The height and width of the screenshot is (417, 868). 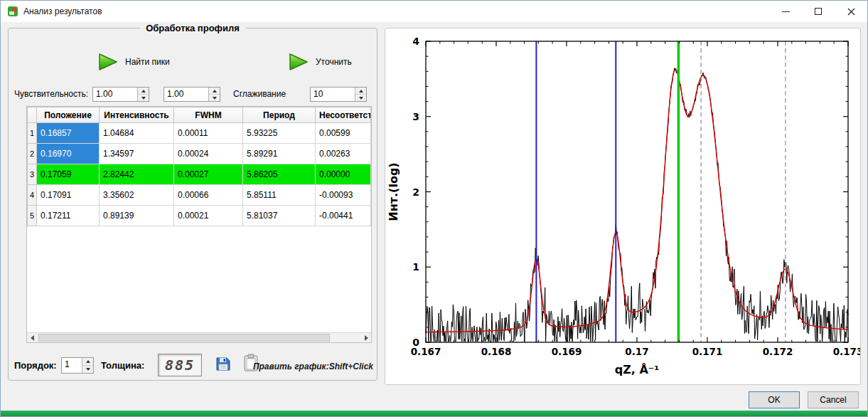 What do you see at coordinates (343, 115) in the screenshot?
I see `column-header-mismatch: Несоответств` at bounding box center [343, 115].